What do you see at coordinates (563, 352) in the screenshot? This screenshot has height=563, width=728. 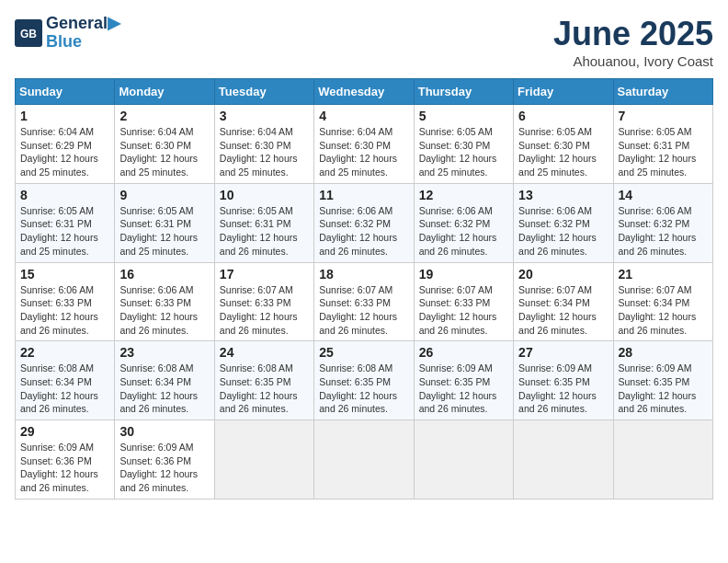 I see `day-number: 27` at bounding box center [563, 352].